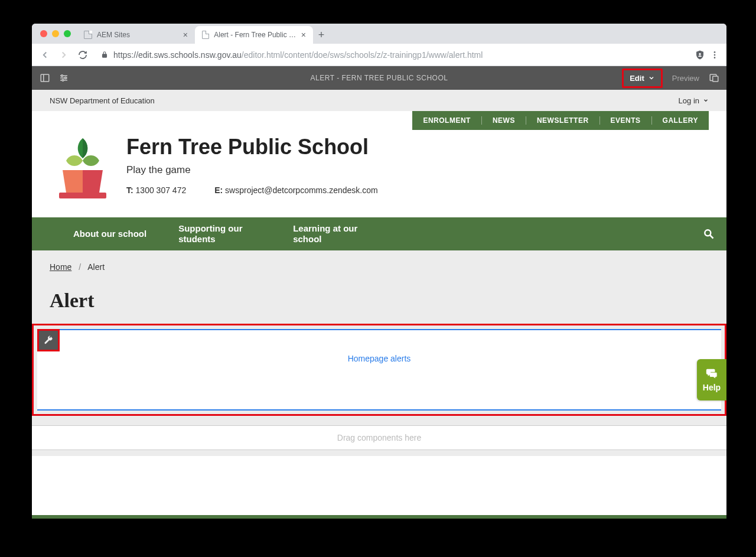 This screenshot has height=557, width=756. Describe the element at coordinates (296, 190) in the screenshot. I see `school-email: E: swsproject@detcorpcomms.zendesk.com` at that location.